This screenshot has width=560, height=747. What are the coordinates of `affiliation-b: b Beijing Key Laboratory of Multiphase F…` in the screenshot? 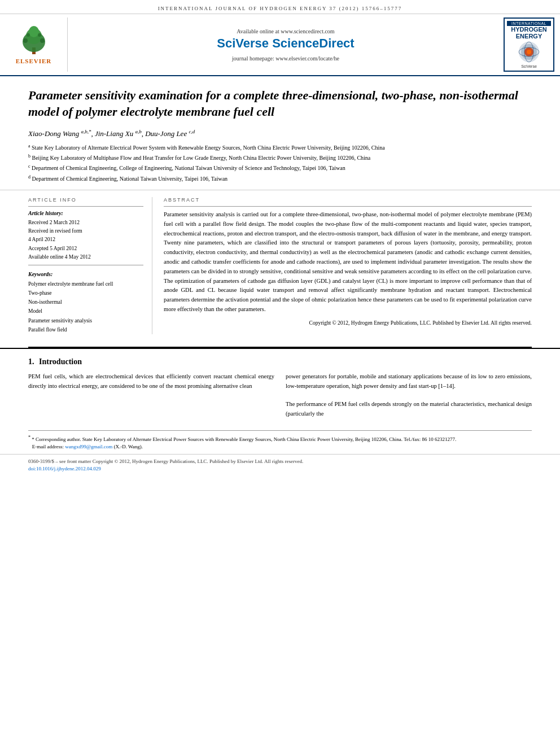 It's located at (280, 158).